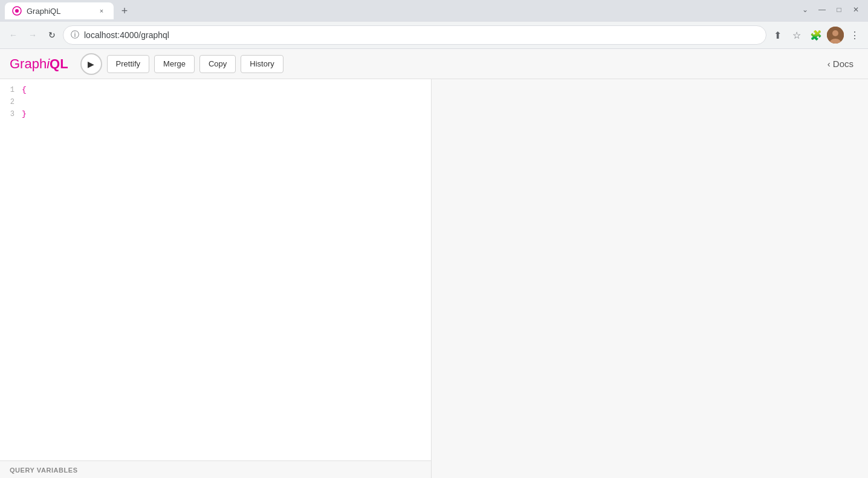 The width and height of the screenshot is (868, 478). I want to click on run-icon: ▶, so click(91, 64).